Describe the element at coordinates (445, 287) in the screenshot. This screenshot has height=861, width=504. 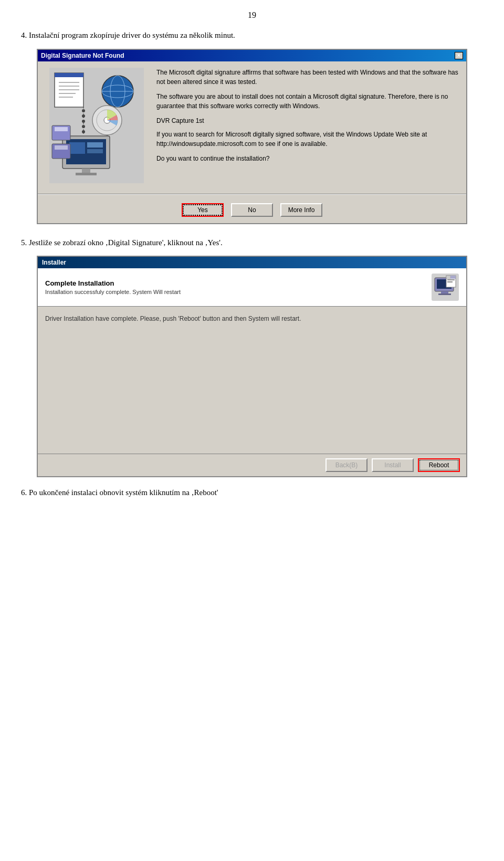
I see `installer-header-icon` at that location.